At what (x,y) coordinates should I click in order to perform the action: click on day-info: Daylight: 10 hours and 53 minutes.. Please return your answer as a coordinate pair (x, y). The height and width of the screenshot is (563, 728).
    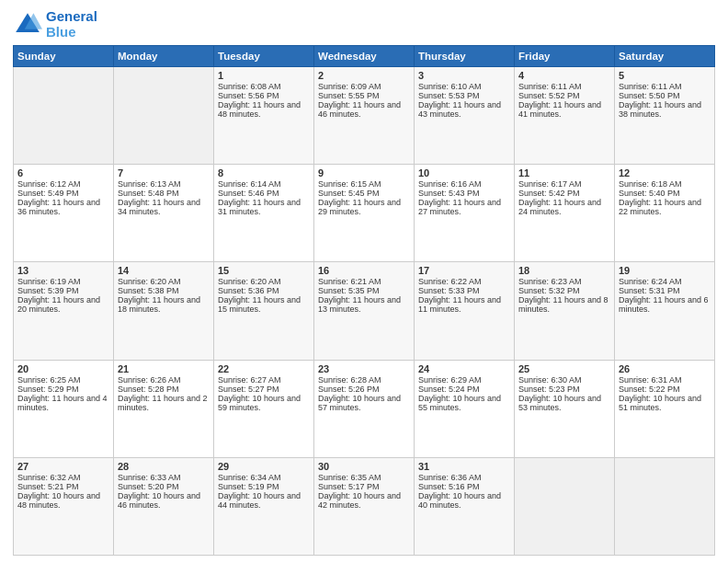
    Looking at the image, I should click on (564, 403).